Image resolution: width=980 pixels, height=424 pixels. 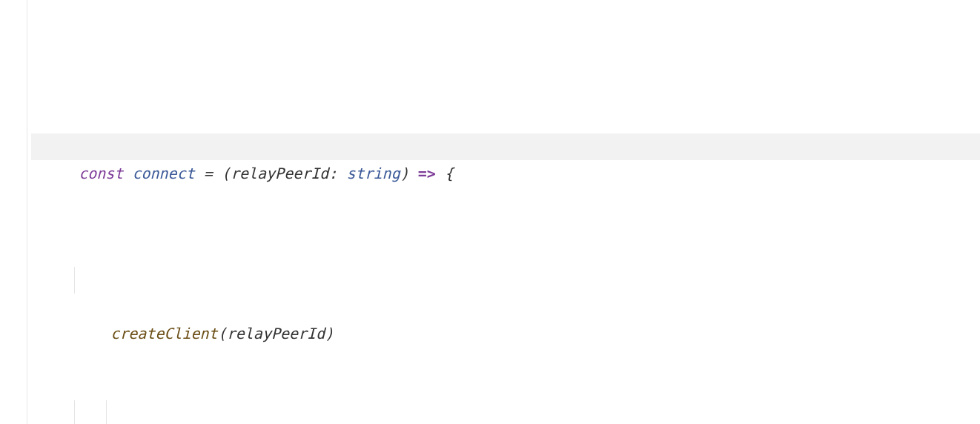 I want to click on punct: (, so click(x=222, y=334).